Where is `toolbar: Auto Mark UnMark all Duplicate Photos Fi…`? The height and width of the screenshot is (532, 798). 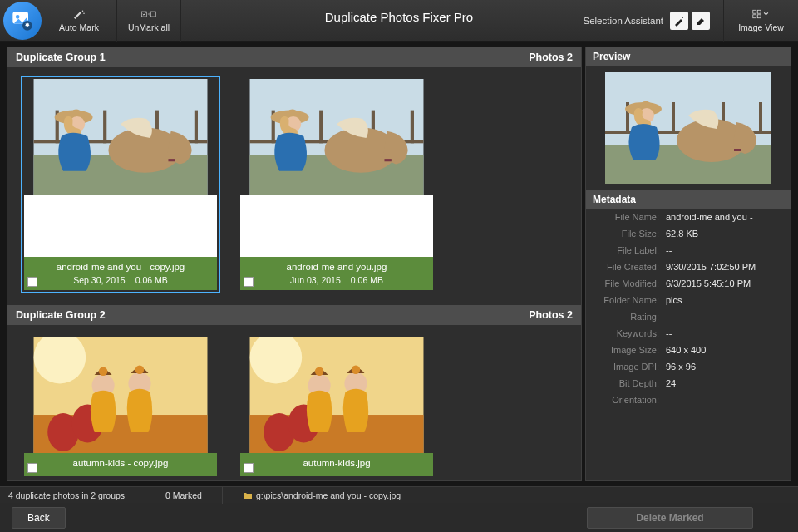 toolbar: Auto Mark UnMark all Duplicate Photos Fi… is located at coordinates (399, 21).